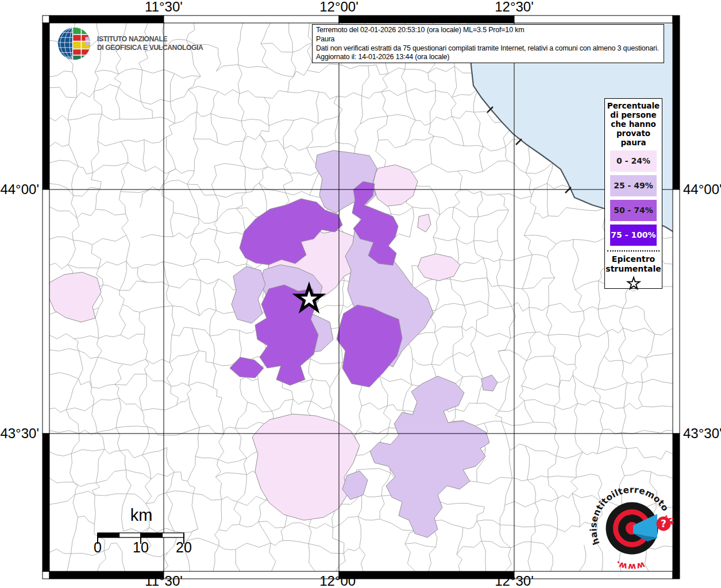  Describe the element at coordinates (633, 142) in the screenshot. I see `legend-title-line: paura` at that location.